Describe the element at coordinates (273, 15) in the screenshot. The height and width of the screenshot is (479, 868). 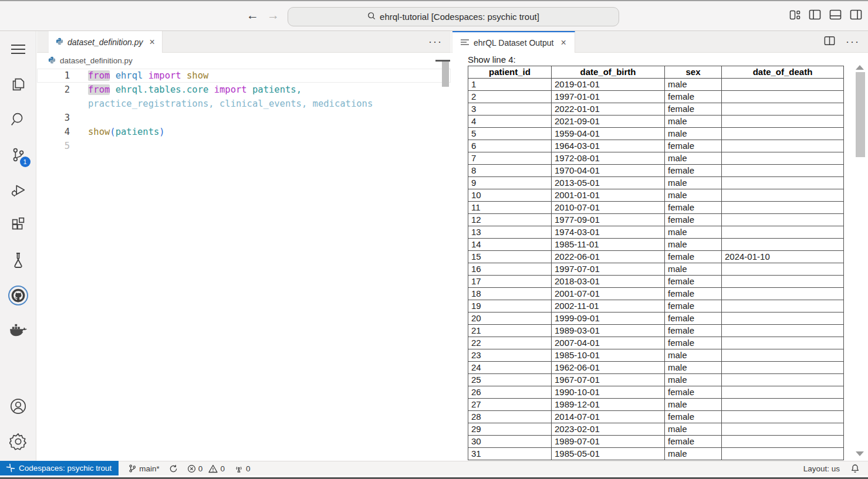
I see `forward-button: →` at that location.